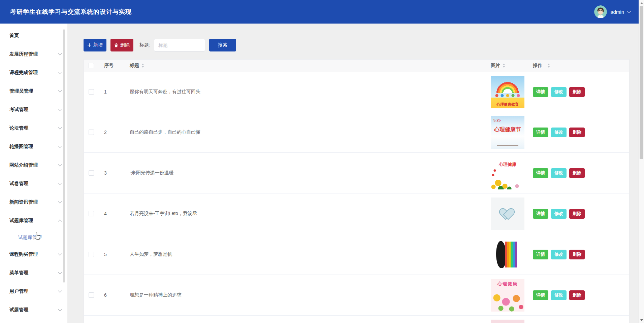 Image resolution: width=644 pixels, height=323 pixels. What do you see at coordinates (34, 254) in the screenshot?
I see `sidebar-item: 课程购买管理` at bounding box center [34, 254].